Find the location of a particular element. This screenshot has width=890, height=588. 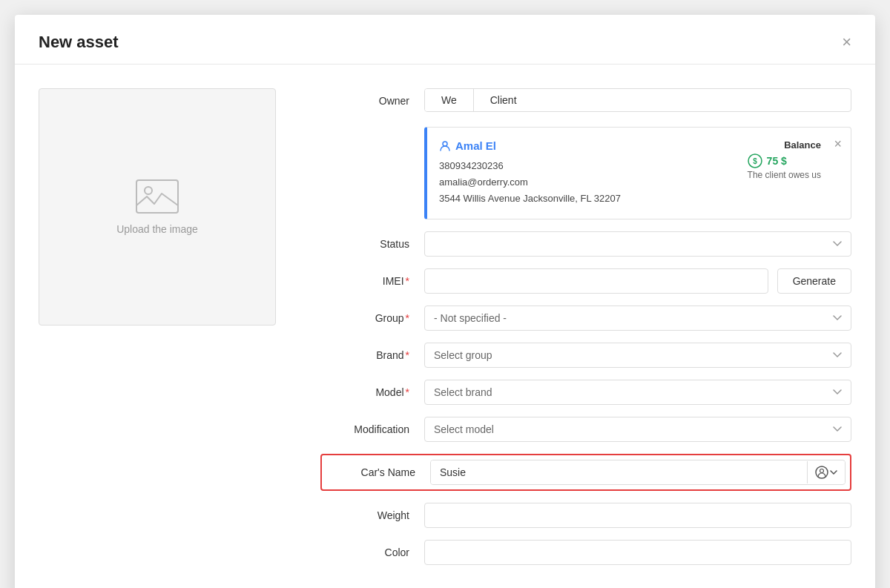

upload-text: Upload the image is located at coordinates (157, 229).